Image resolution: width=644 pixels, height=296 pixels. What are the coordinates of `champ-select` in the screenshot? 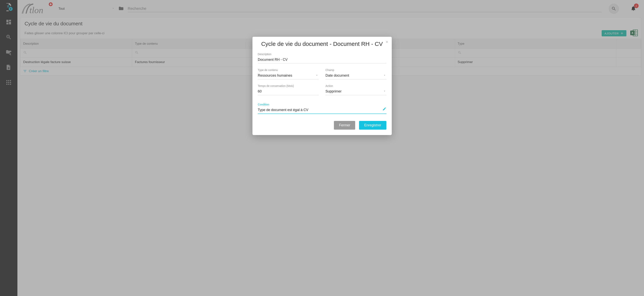 It's located at (356, 76).